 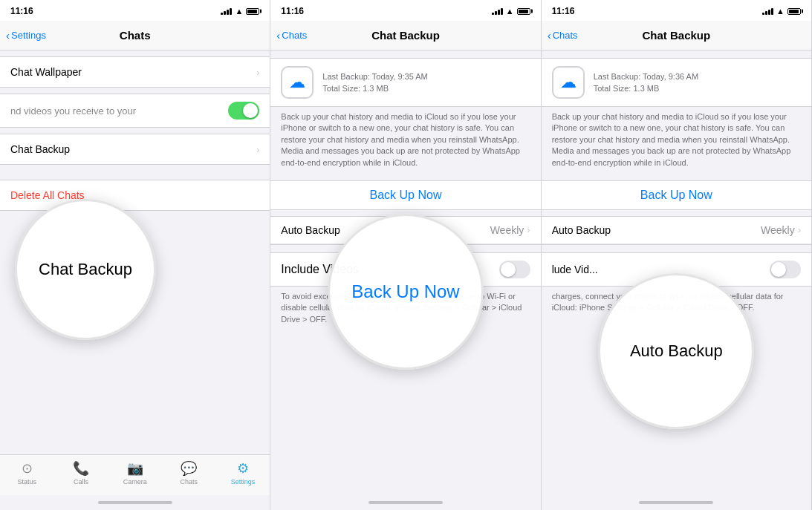 What do you see at coordinates (528, 230) in the screenshot?
I see `chevron-auto-2: ›` at bounding box center [528, 230].